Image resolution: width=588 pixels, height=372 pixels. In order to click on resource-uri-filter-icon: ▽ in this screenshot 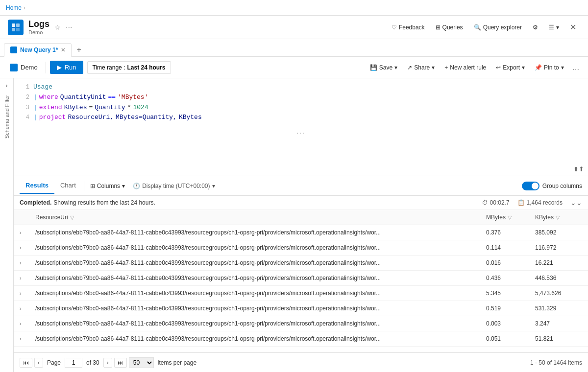, I will do `click(72, 217)`.